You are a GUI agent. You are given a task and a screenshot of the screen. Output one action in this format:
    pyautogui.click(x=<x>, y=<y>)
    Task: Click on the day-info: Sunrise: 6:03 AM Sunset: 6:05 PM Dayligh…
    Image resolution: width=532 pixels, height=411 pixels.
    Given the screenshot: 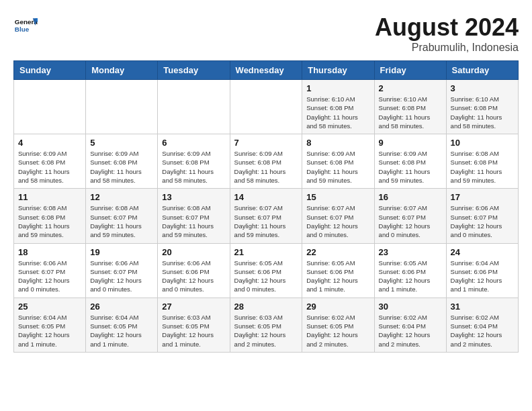 What is the action you would take?
    pyautogui.click(x=266, y=330)
    